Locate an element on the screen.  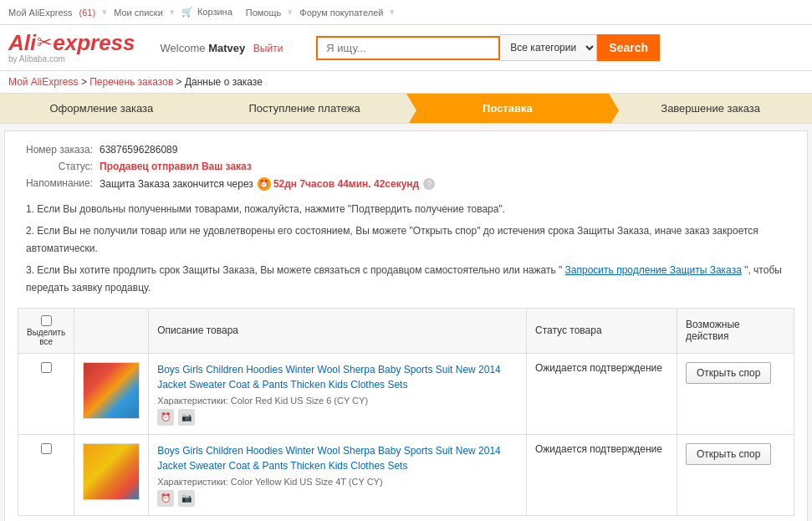
product-icons-2: ⏰ 📷 is located at coordinates (338, 498).